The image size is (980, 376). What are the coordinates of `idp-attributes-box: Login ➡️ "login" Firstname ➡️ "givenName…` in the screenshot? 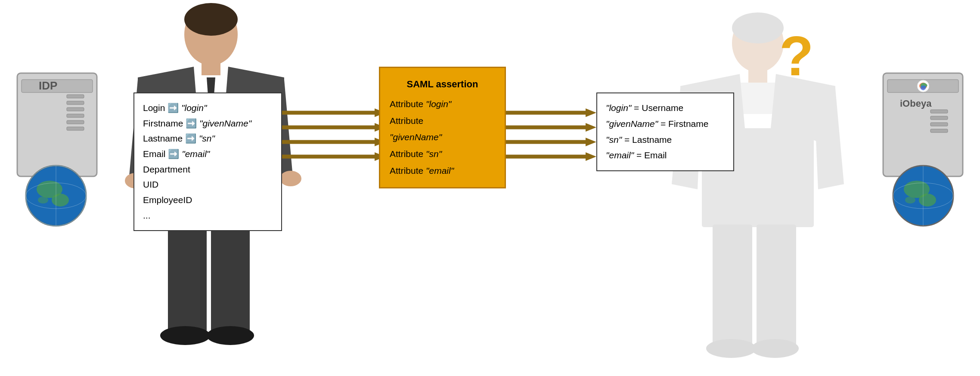 It's located at (208, 162).